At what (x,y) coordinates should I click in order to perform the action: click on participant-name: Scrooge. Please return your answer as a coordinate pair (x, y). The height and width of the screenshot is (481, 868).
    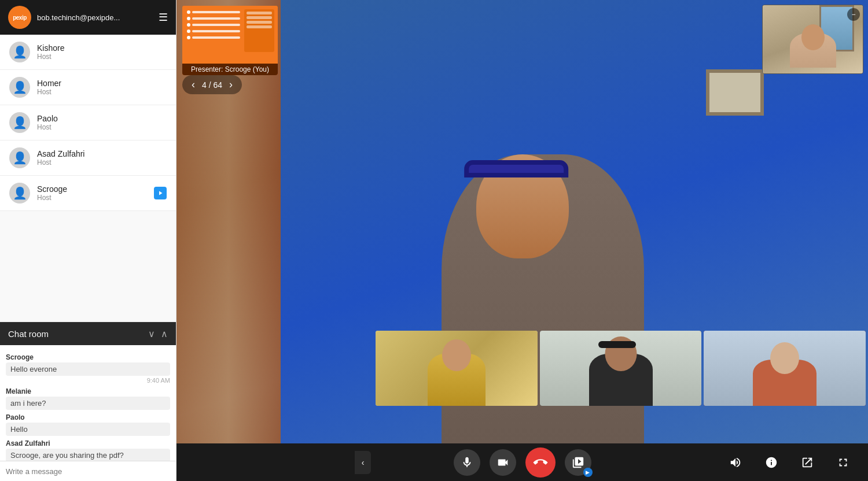
    Looking at the image, I should click on (52, 189).